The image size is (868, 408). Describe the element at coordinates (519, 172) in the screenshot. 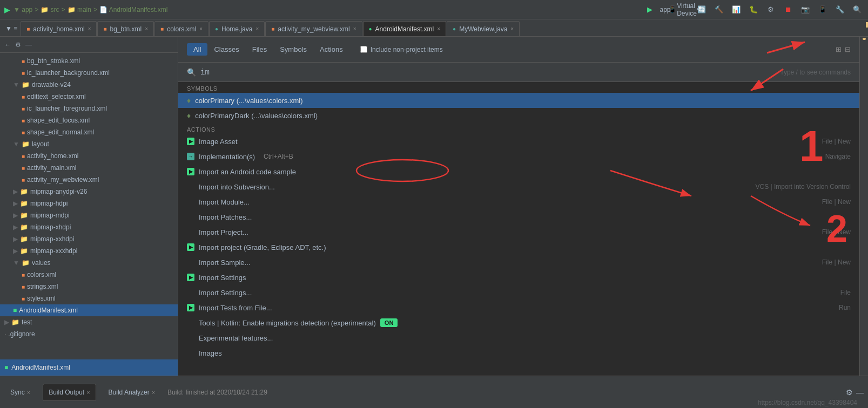

I see `result-item-import-android-sample: ▶ Import an Android code sample` at that location.